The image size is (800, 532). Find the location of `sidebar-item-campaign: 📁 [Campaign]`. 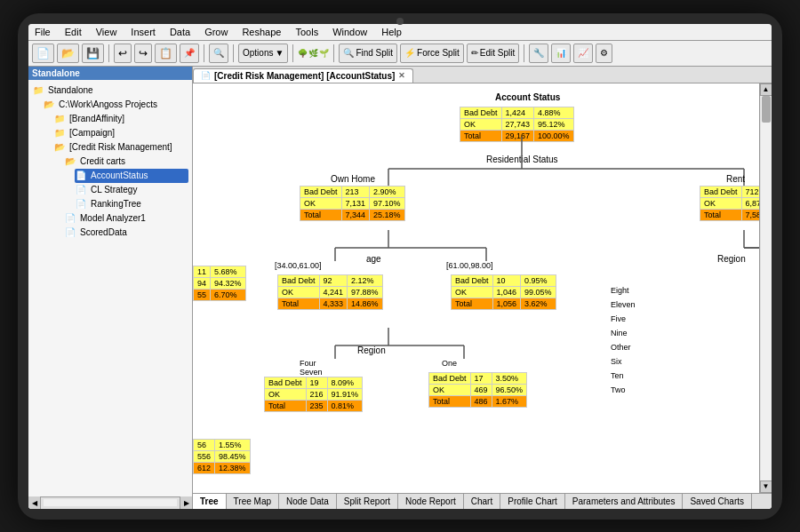

sidebar-item-campaign: 📁 [Campaign] is located at coordinates (121, 133).